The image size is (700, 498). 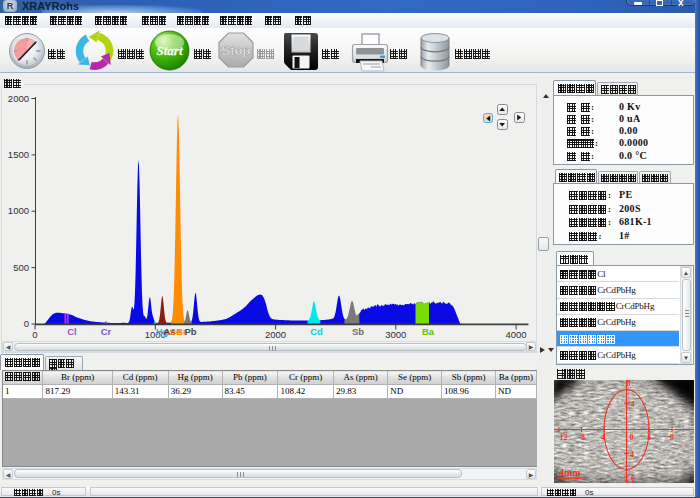 What do you see at coordinates (516, 334) in the screenshot?
I see `svg-text: 4000` at bounding box center [516, 334].